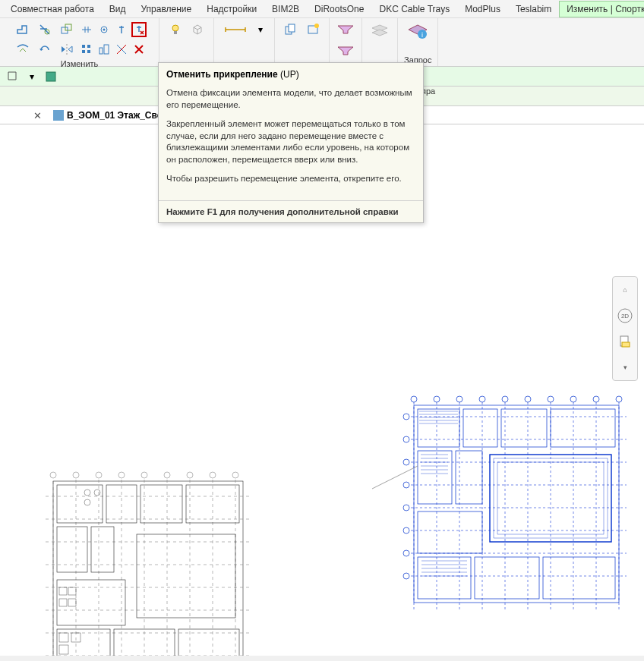 This screenshot has height=661, width=644. Describe the element at coordinates (286, 9) in the screenshot. I see `menu-bim2b: BIM2B` at that location.